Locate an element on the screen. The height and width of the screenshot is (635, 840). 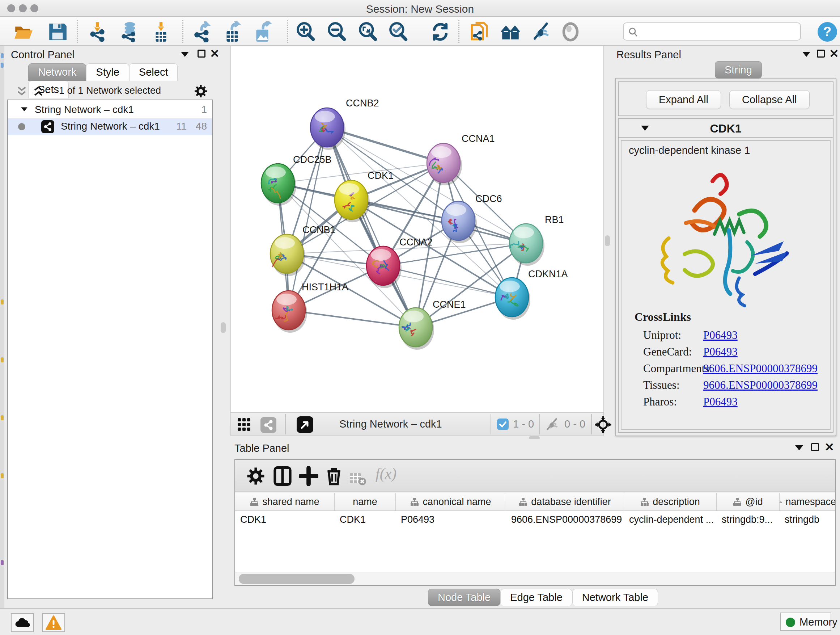
hidden-eye-icon is located at coordinates (553, 425).